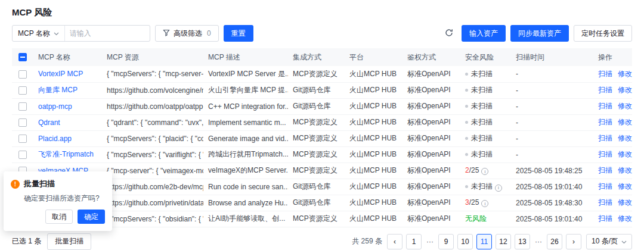 Image resolution: width=644 pixels, height=250 pixels. Describe the element at coordinates (540, 33) in the screenshot. I see `sync-assets-button: 同步最新资产` at that location.